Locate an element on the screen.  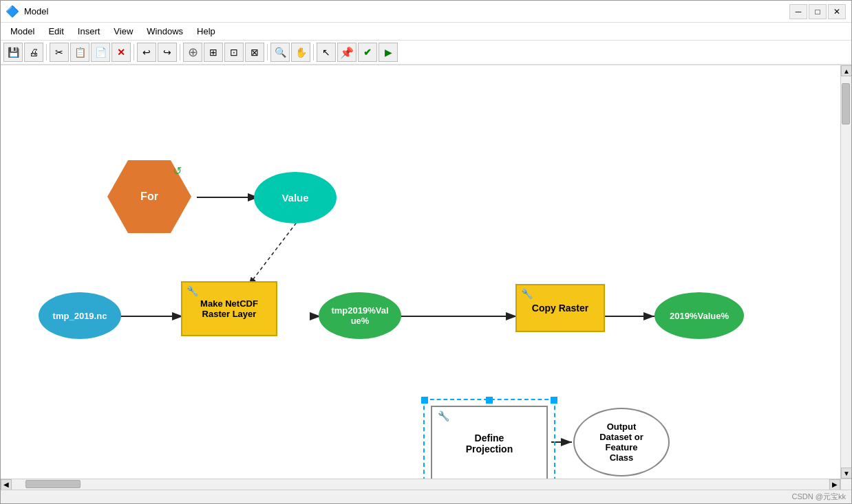
sep2 is located at coordinates (134, 52).